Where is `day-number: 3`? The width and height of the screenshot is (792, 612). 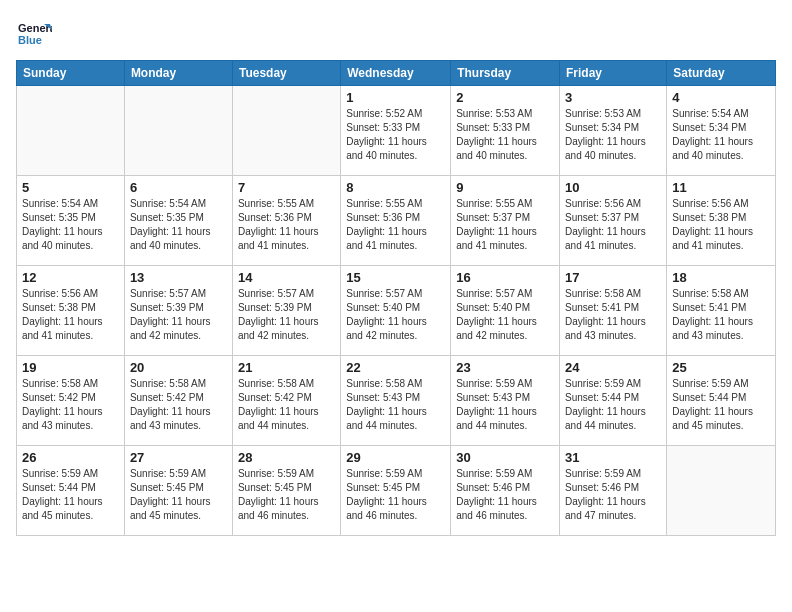 day-number: 3 is located at coordinates (613, 98).